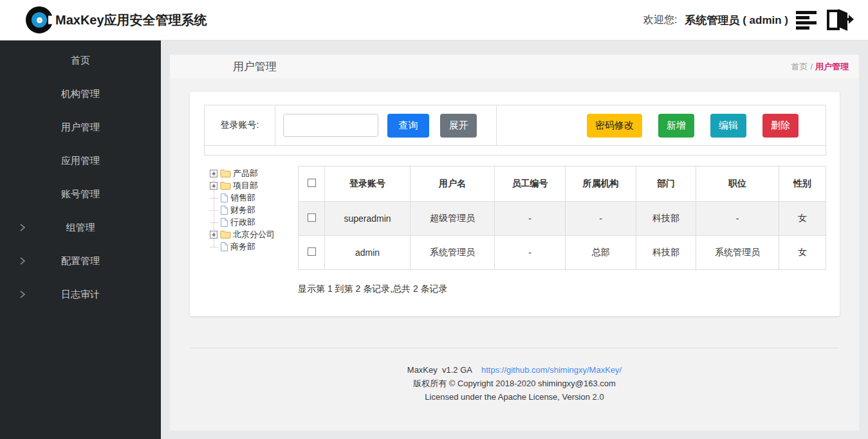 This screenshot has height=439, width=868. What do you see at coordinates (80, 294) in the screenshot?
I see `sidebar-item-log-audit: 日志审计` at bounding box center [80, 294].